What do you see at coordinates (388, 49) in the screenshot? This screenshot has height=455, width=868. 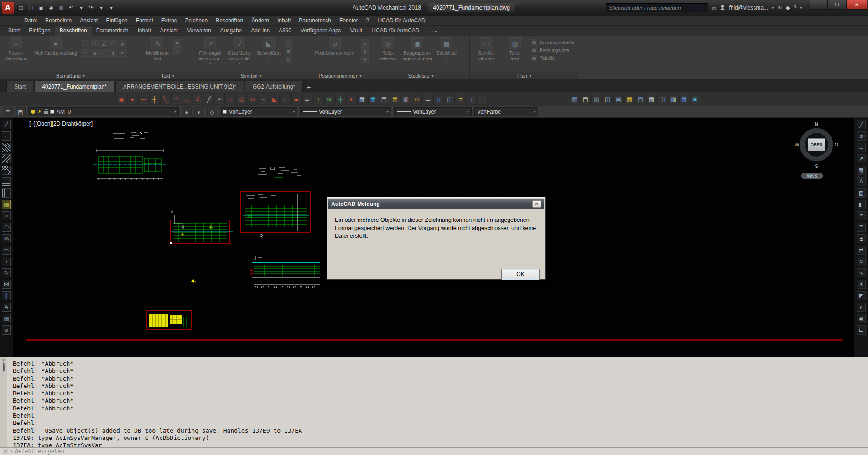 I see `ribbon-button-teile-referenz: ◎Teile- referenz` at bounding box center [388, 49].